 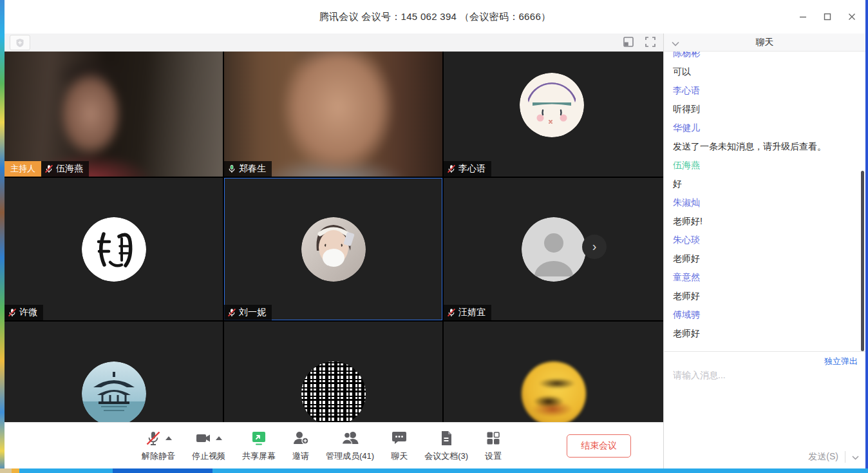 What do you see at coordinates (472, 313) in the screenshot?
I see `participant-name: 汪婧宜` at bounding box center [472, 313].